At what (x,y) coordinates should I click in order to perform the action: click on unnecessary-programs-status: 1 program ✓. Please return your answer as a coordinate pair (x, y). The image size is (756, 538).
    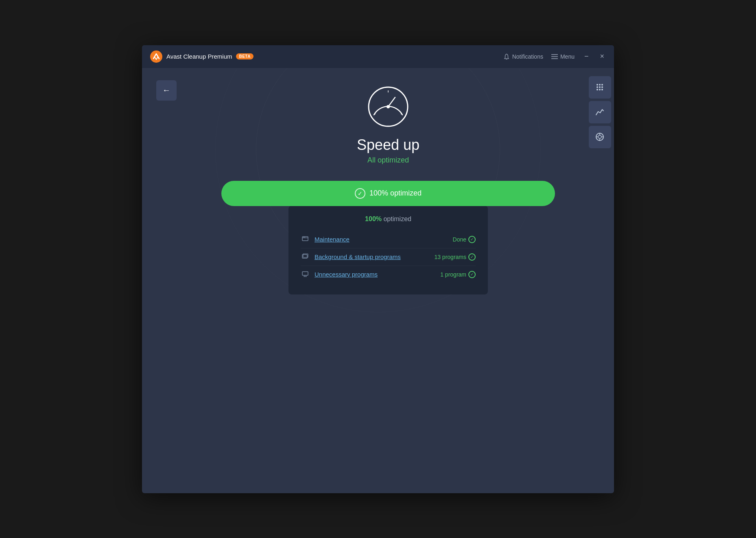
    Looking at the image, I should click on (458, 274).